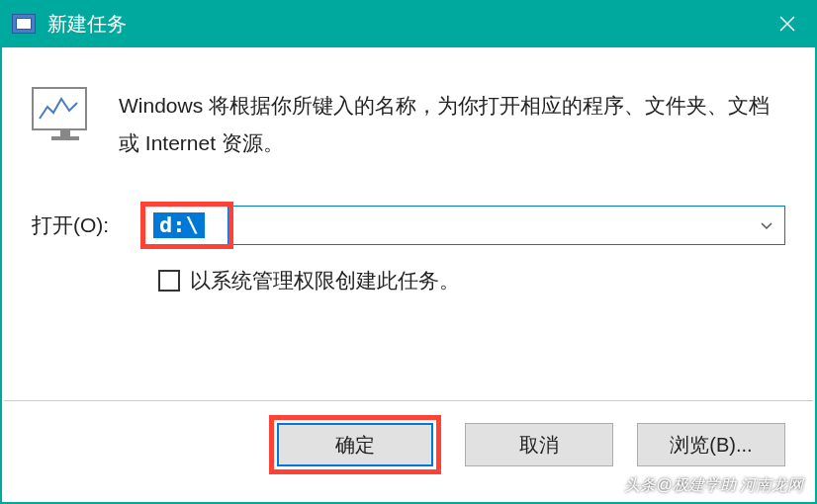  What do you see at coordinates (408, 24) in the screenshot?
I see `titlebar: 新建任务` at bounding box center [408, 24].